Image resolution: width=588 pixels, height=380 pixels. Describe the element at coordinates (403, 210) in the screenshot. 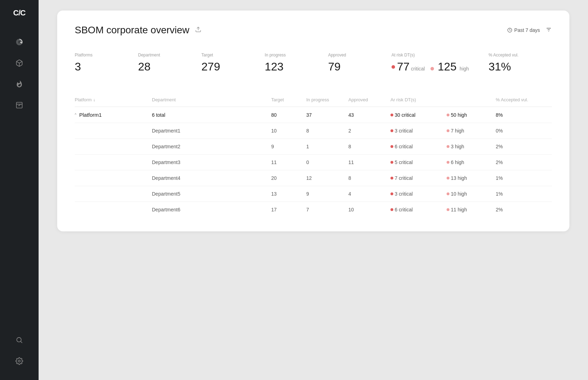

I see `d6-critical-val: 6 critical` at that location.